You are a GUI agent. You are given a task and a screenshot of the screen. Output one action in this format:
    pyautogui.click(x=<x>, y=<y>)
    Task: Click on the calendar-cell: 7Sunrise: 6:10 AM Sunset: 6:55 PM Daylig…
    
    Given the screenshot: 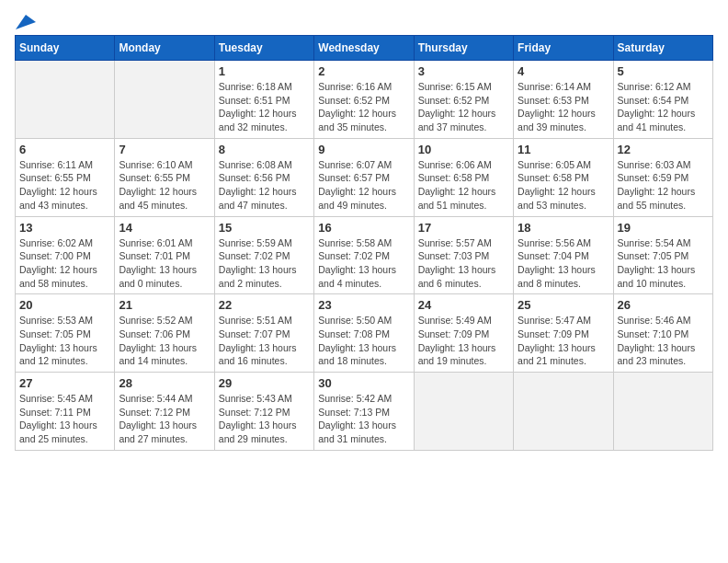 What is the action you would take?
    pyautogui.click(x=165, y=177)
    